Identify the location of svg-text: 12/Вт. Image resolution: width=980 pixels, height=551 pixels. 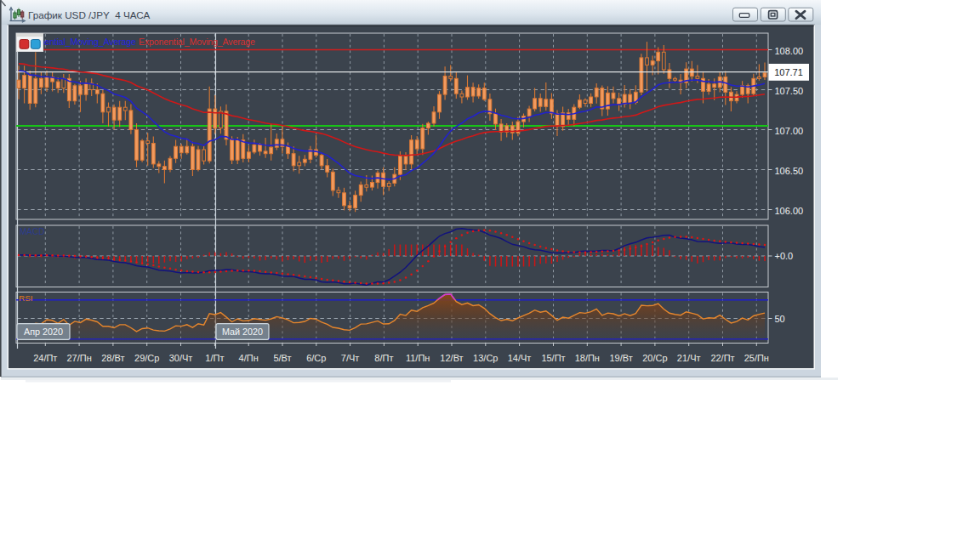
(451, 358).